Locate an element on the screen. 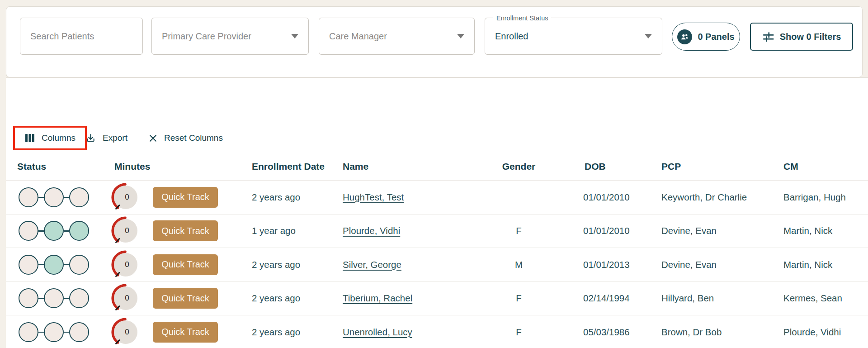 The width and height of the screenshot is (868, 348). patient-name-link: Unenrolled, Lucy is located at coordinates (377, 332).